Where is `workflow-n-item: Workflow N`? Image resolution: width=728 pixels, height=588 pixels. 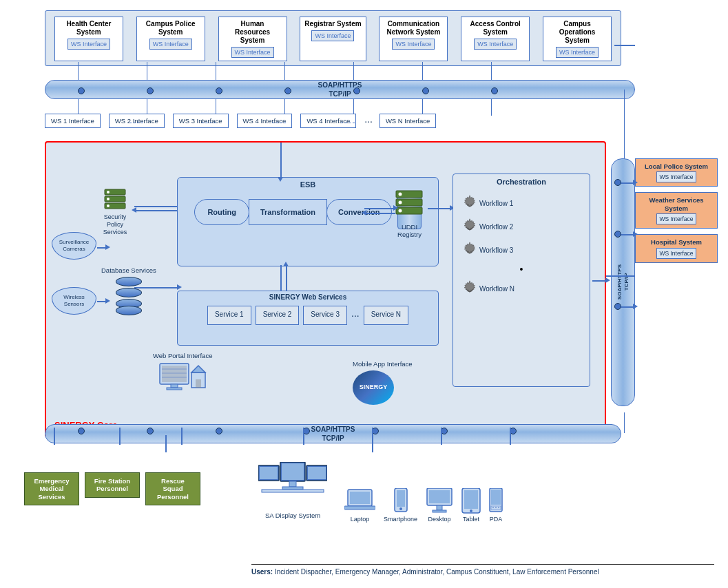 workflow-n-item: Workflow N is located at coordinates (521, 288).